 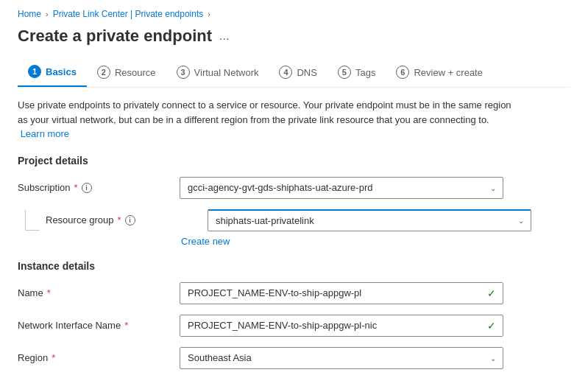 I want to click on project-details-header: Project details, so click(x=294, y=161).